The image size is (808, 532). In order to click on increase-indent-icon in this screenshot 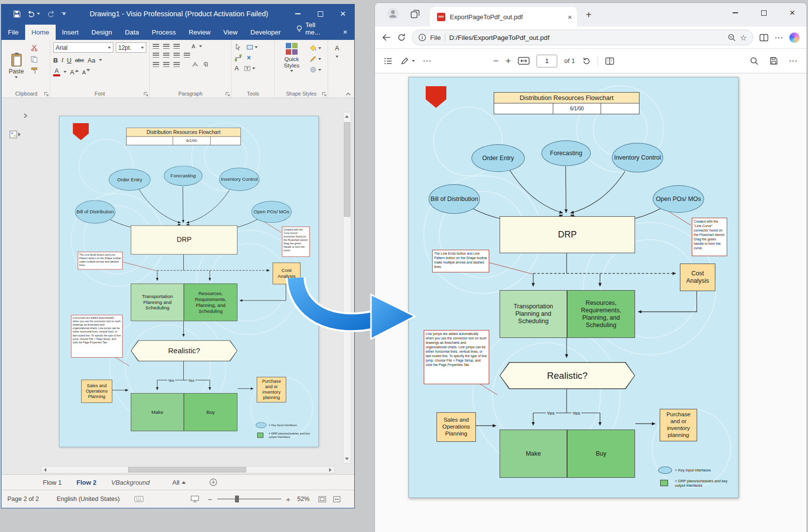, I will do `click(176, 65)`.